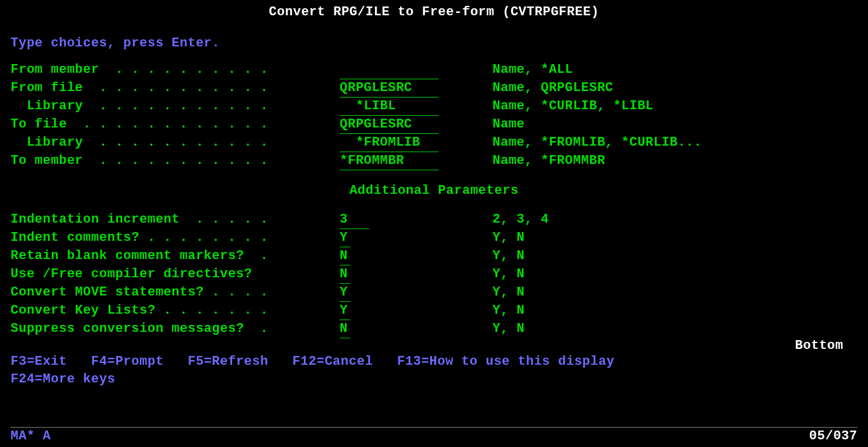  Describe the element at coordinates (389, 88) in the screenshot. I see `input-from-file: QRPGLESRC` at that location.